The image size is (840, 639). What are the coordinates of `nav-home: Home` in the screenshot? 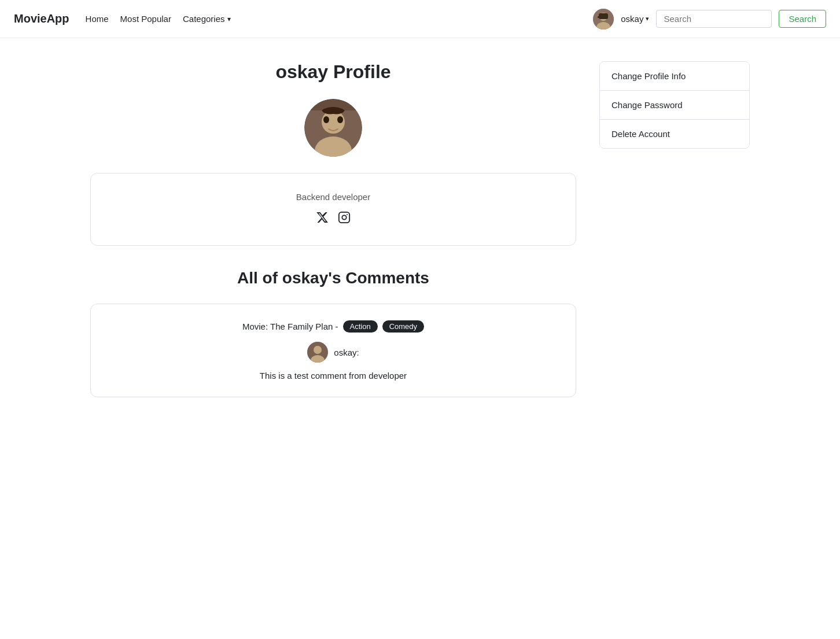 It's located at (97, 19).